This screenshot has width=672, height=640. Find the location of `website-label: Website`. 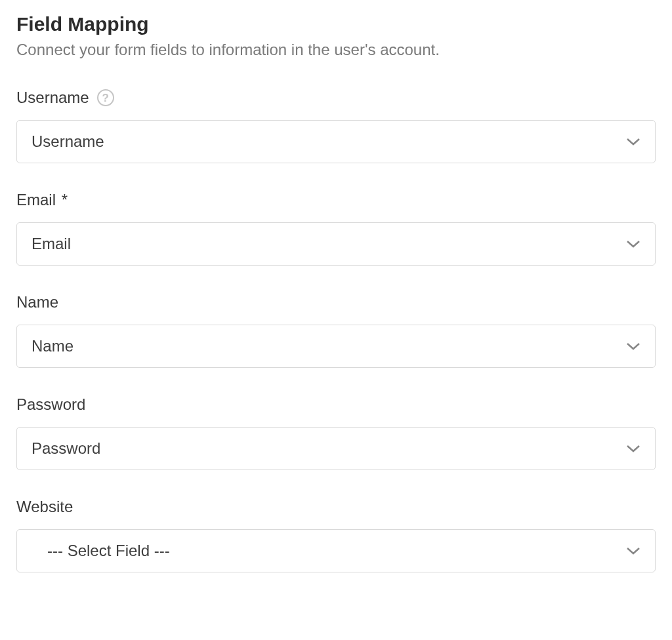

website-label: Website is located at coordinates (45, 507).